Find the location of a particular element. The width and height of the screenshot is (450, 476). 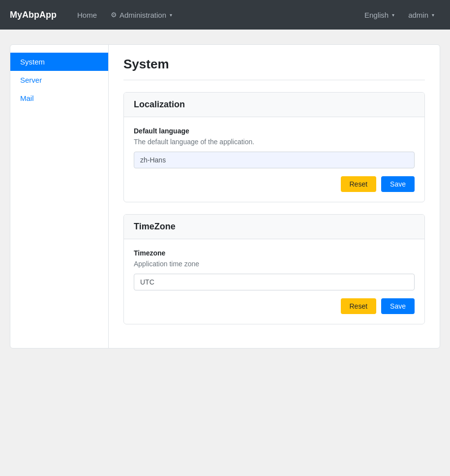

navbar-nav: Home ⚙ Administration ▾ is located at coordinates (215, 15).